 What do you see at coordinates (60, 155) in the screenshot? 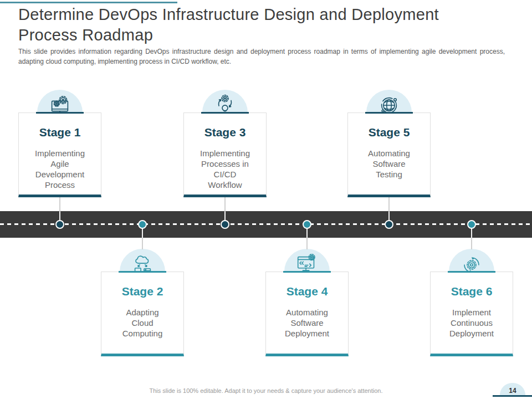
I see `stage-1-card: Stage 1 Implementing Agile Development P…` at bounding box center [60, 155].